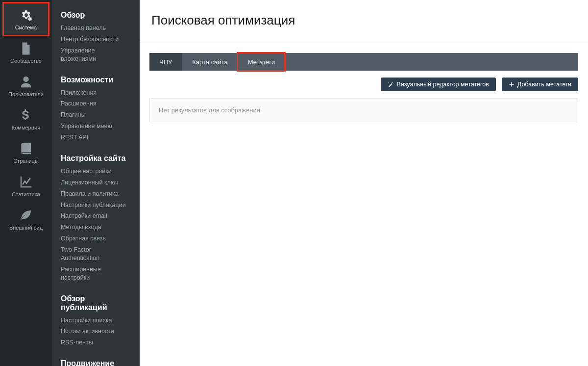  What do you see at coordinates (364, 110) in the screenshot?
I see `empty-state-text: Нет результатов для отображения.` at bounding box center [364, 110].